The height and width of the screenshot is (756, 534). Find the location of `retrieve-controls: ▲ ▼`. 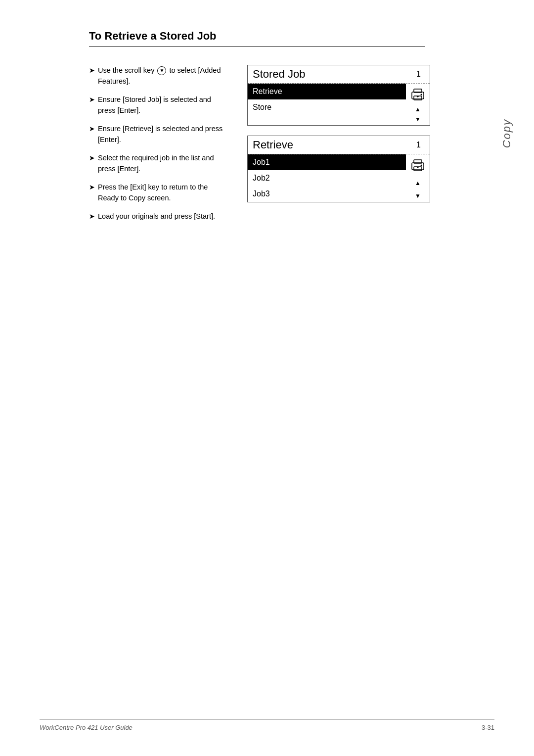

retrieve-controls: ▲ ▼ is located at coordinates (418, 178).